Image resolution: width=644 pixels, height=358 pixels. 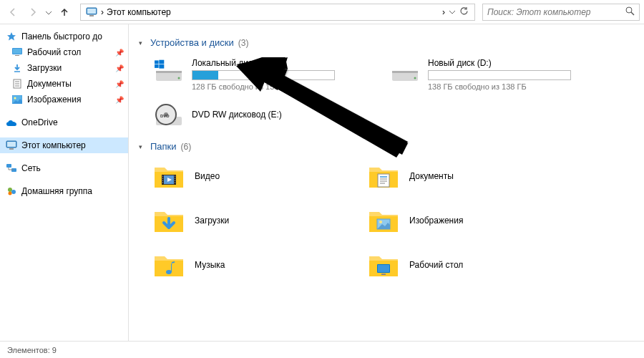 What do you see at coordinates (92, 12) in the screenshot?
I see `this-pc-icon` at bounding box center [92, 12].